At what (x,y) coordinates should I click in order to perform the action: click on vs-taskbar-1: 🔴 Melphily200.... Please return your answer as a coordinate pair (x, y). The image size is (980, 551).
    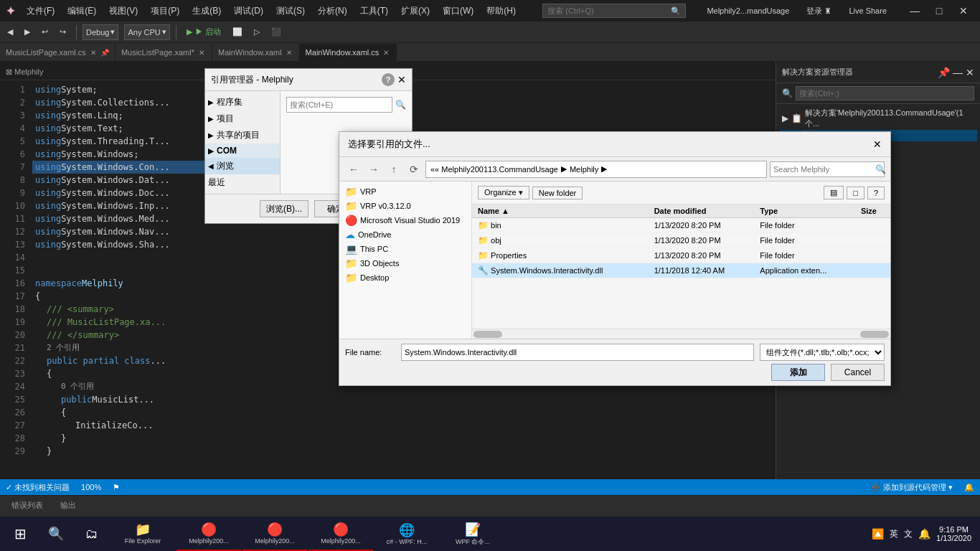
    Looking at the image, I should click on (209, 534).